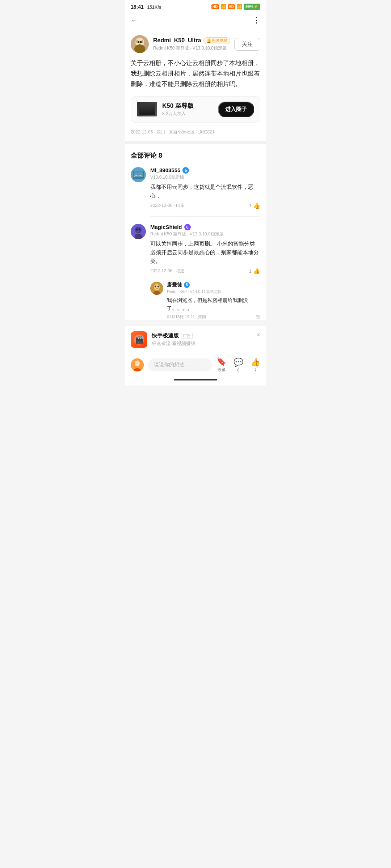  What do you see at coordinates (140, 44) in the screenshot?
I see `post-author-avatar` at bounding box center [140, 44].